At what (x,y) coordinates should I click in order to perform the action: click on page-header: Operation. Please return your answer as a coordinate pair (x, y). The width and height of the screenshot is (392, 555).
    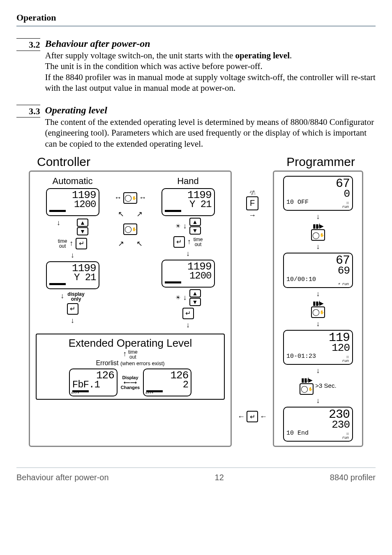
    Looking at the image, I should click on (196, 20).